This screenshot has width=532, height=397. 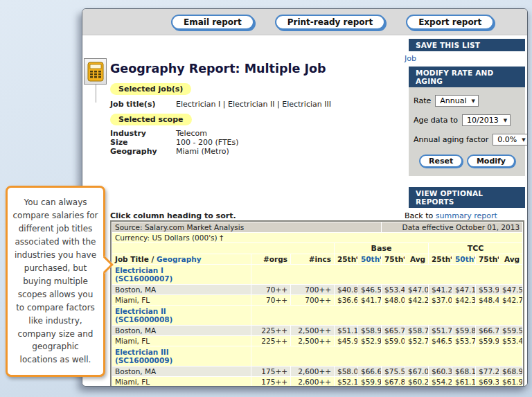 I want to click on age-data-select: 10/2013▼, so click(x=486, y=121).